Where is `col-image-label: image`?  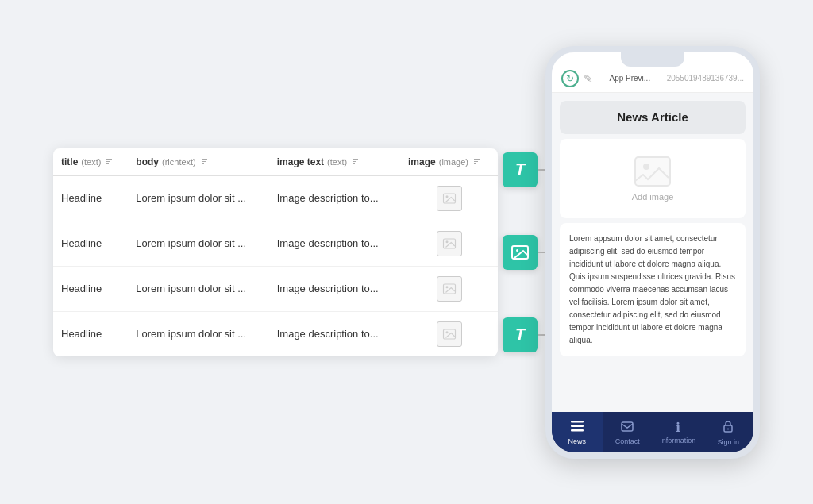
col-image-label: image is located at coordinates (422, 162).